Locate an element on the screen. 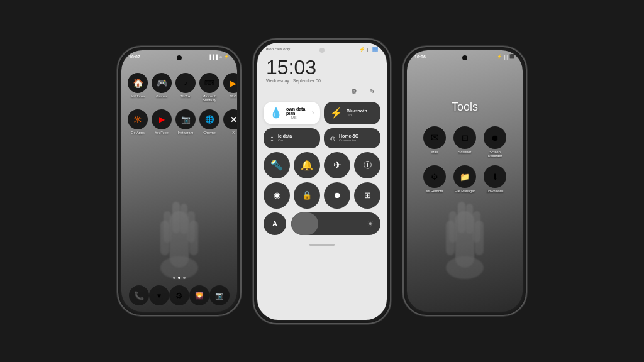  bluetooth-icon: ⚡ is located at coordinates (336, 113).